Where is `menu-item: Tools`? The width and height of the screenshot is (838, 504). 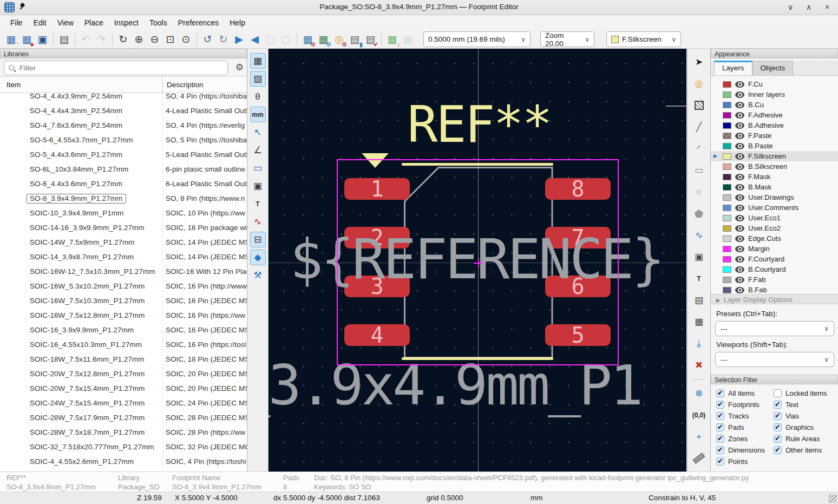
menu-item: Tools is located at coordinates (158, 23).